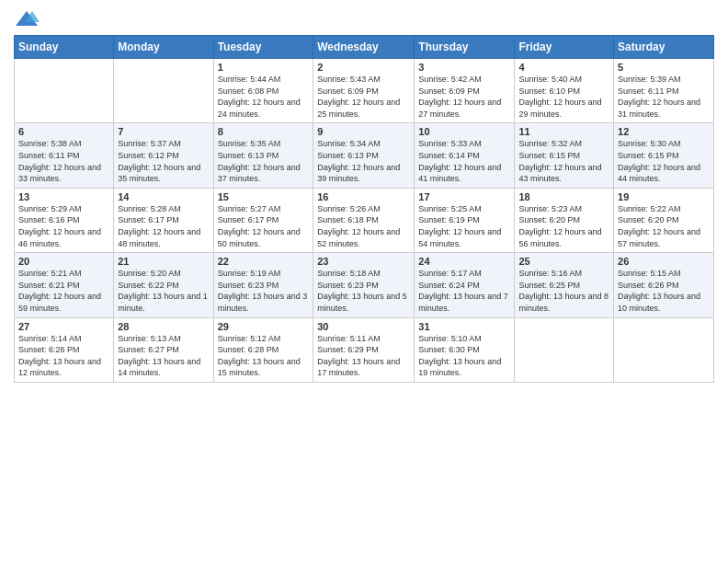 Image resolution: width=728 pixels, height=563 pixels. What do you see at coordinates (664, 220) in the screenshot?
I see `calendar-cell: 19Sunrise: 5:22 AM Sunset: 6:20 PM Dayli…` at bounding box center [664, 220].